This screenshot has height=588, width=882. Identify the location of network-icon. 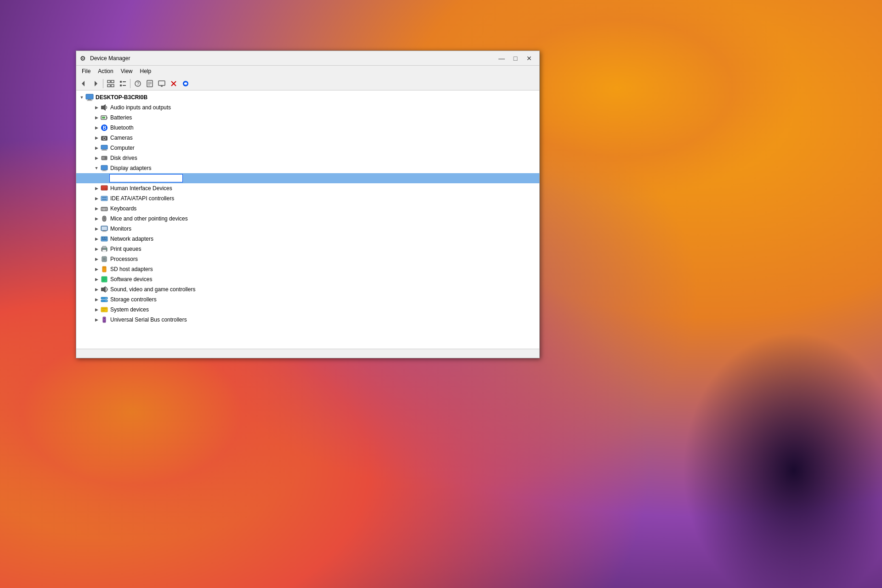
(104, 239).